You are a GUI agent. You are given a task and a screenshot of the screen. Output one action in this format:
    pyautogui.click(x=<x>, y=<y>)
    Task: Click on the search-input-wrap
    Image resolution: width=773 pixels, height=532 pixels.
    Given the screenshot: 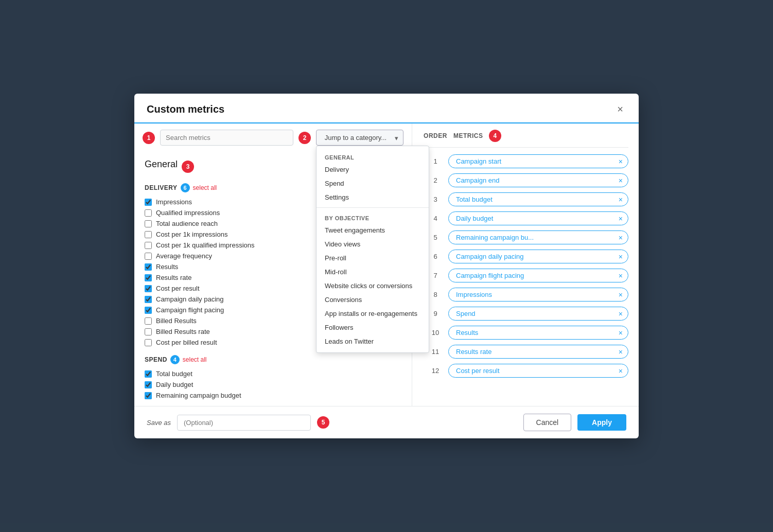 What is the action you would take?
    pyautogui.click(x=226, y=138)
    